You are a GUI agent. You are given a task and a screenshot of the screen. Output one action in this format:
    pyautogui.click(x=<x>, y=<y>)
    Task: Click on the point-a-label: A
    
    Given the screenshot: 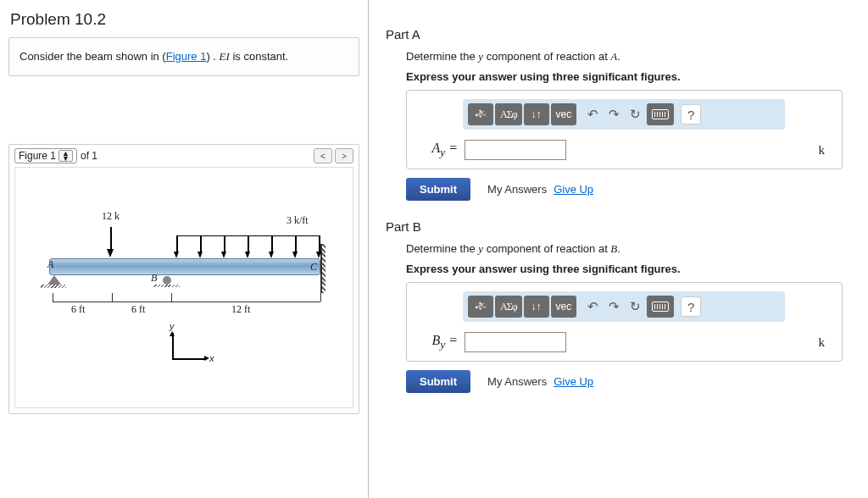 What is the action you would take?
    pyautogui.click(x=51, y=264)
    